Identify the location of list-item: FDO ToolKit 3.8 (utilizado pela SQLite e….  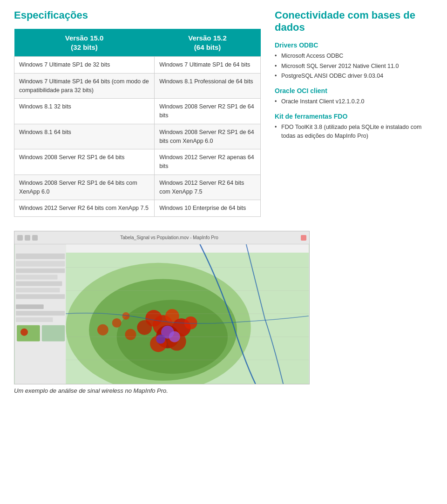
(354, 132).